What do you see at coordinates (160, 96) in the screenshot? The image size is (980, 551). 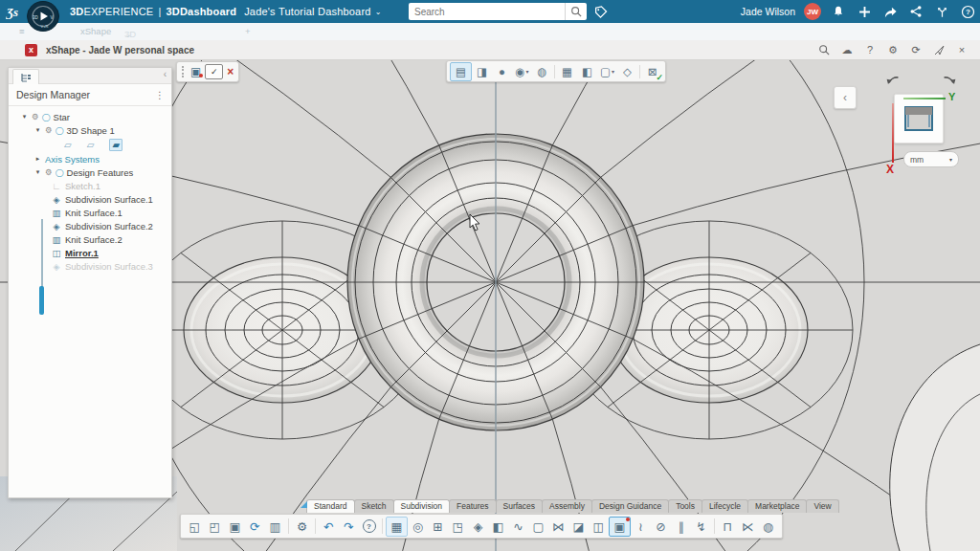 I see `panel-menu-icon: ⋮` at bounding box center [160, 96].